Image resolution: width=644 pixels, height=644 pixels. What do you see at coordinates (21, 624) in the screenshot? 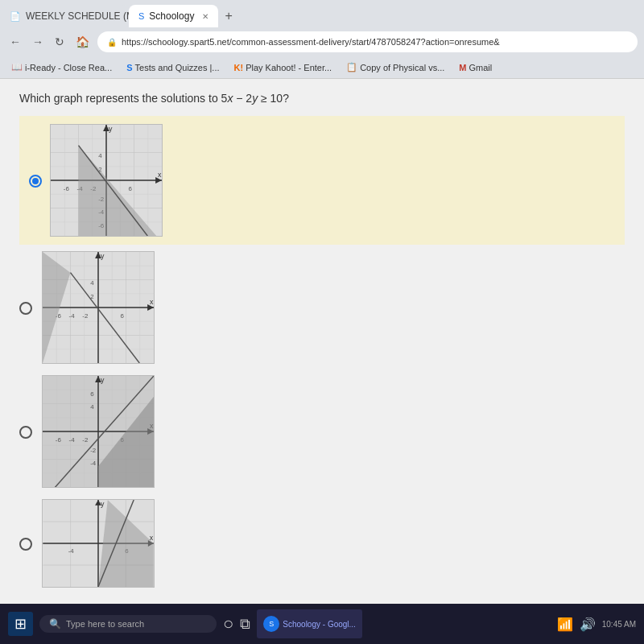
I see `start-button: ⊞` at bounding box center [21, 624].